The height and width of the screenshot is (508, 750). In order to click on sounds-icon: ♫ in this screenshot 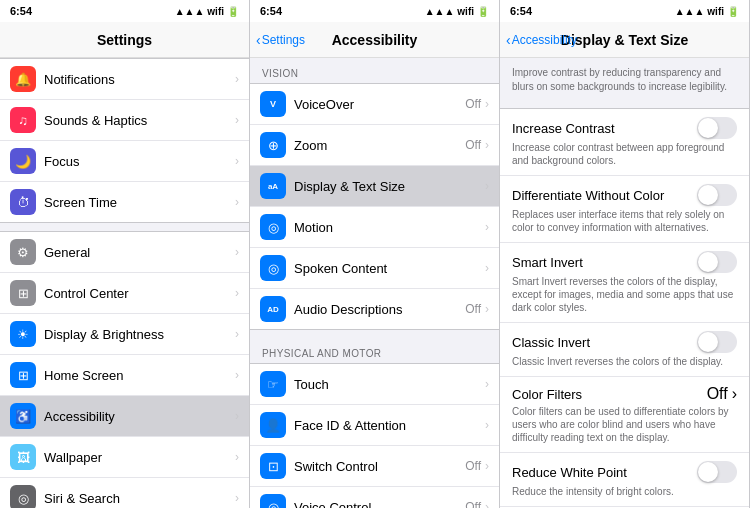, I will do `click(23, 120)`.